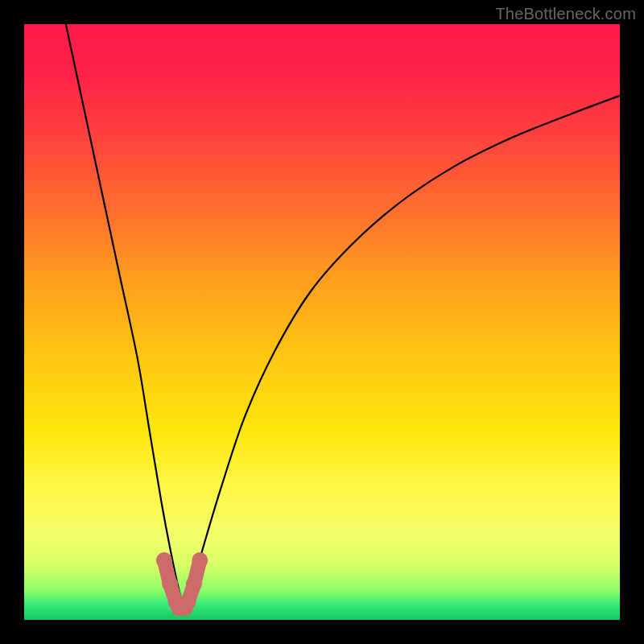 This screenshot has width=644, height=644. What do you see at coordinates (182, 584) in the screenshot?
I see `highlight-dots` at bounding box center [182, 584].